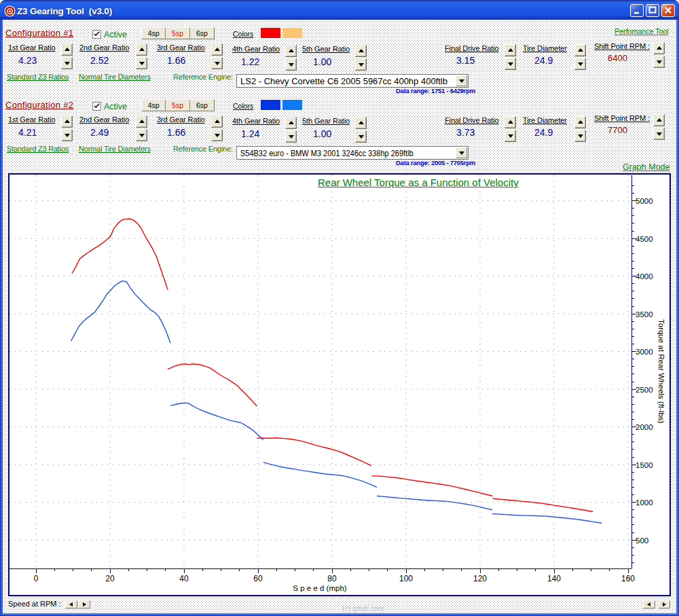 This screenshot has height=616, width=679. Describe the element at coordinates (37, 579) in the screenshot. I see `svg-text: 0` at that location.